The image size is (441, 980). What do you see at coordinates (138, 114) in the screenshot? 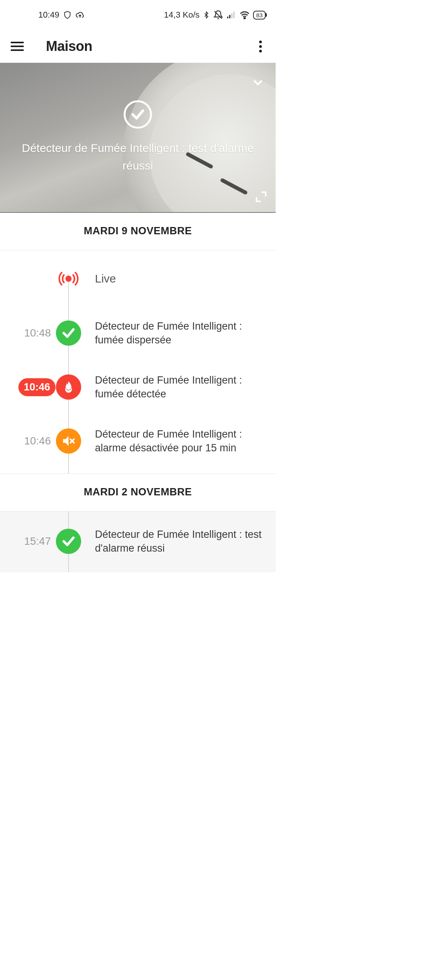
I see `success-check-icon` at bounding box center [138, 114].